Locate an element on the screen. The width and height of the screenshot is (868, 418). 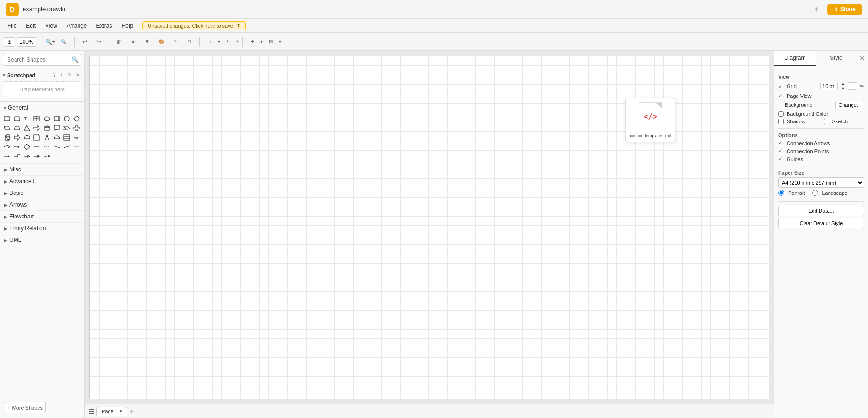
section-flowchart: ▶ Flowchart is located at coordinates (42, 217).